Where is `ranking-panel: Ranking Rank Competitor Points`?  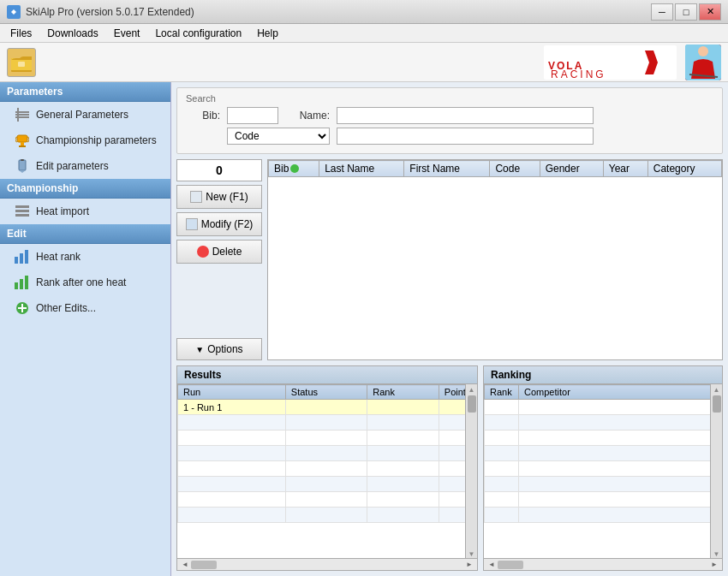
ranking-panel: Ranking Rank Competitor Points is located at coordinates (603, 468).